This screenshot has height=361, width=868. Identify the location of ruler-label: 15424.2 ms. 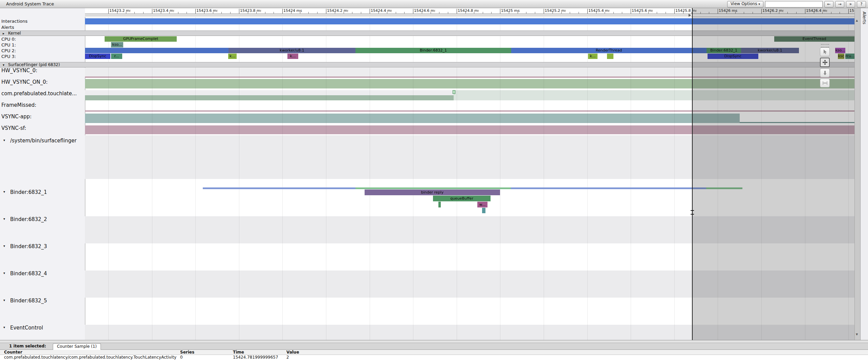
(338, 11).